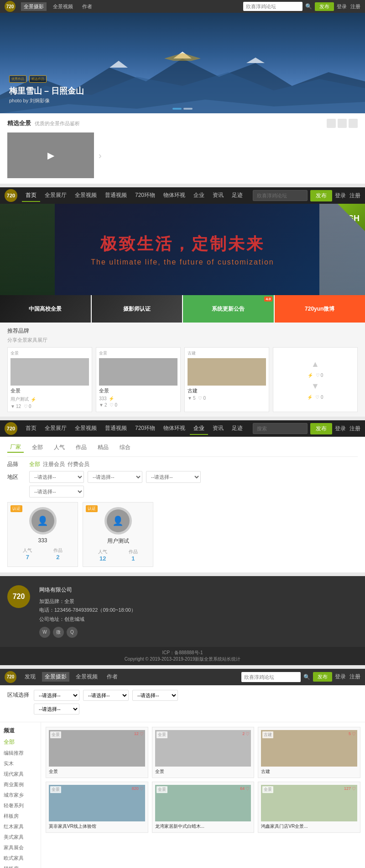 The image size is (365, 868). Describe the element at coordinates (342, 6) in the screenshot. I see `top-login-link: 登录` at that location.